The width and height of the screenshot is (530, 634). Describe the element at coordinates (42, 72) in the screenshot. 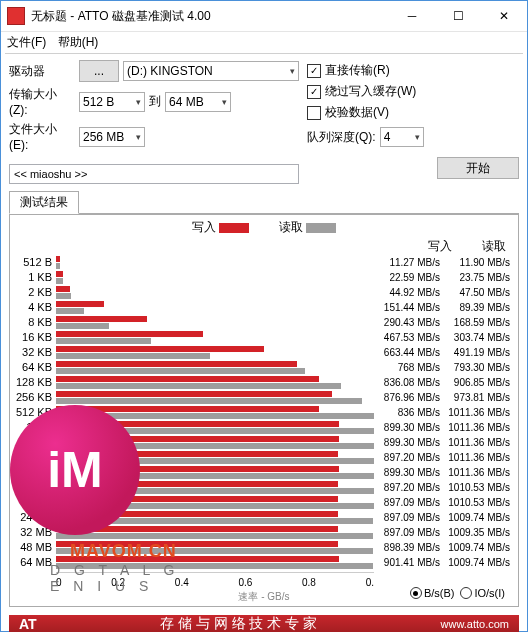

I see `drive-label: 驱动器` at that location.